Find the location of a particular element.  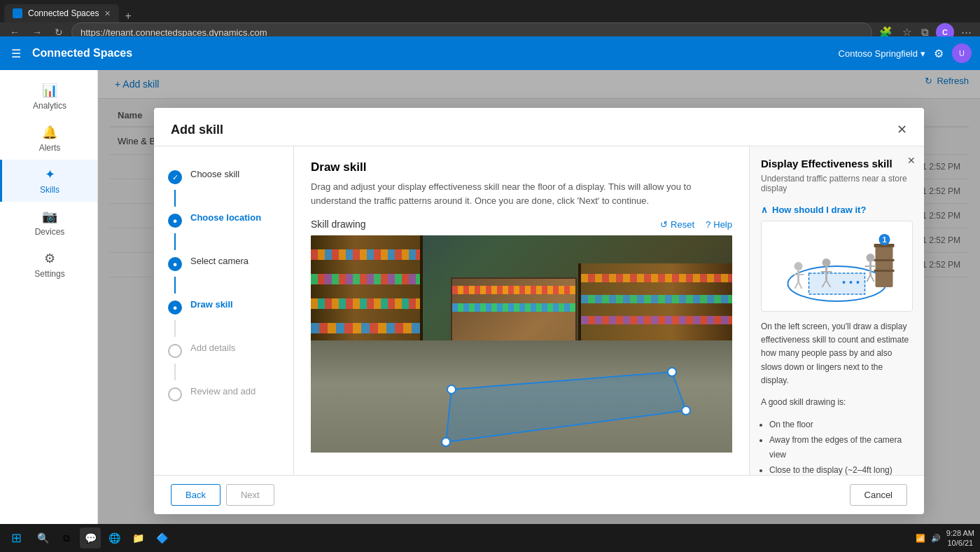

taskbar-time-display: 9:28 AM is located at coordinates (960, 533).